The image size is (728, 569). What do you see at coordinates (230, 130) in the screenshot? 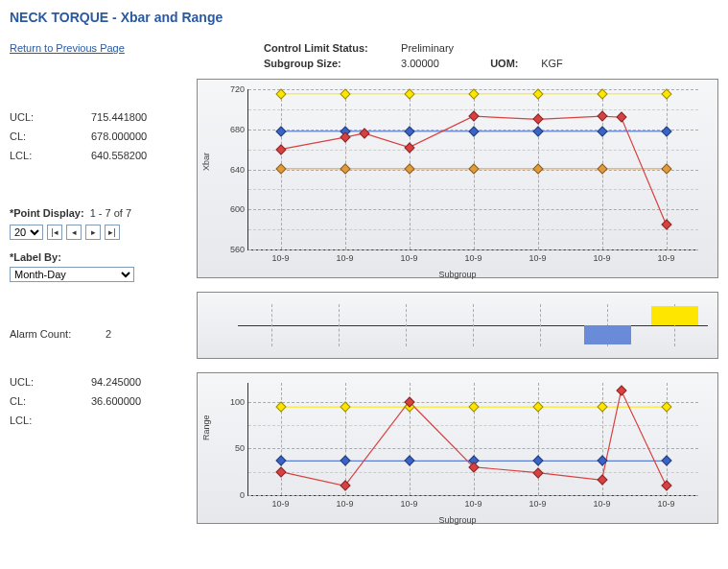
I see `ytick: 680` at bounding box center [230, 130].